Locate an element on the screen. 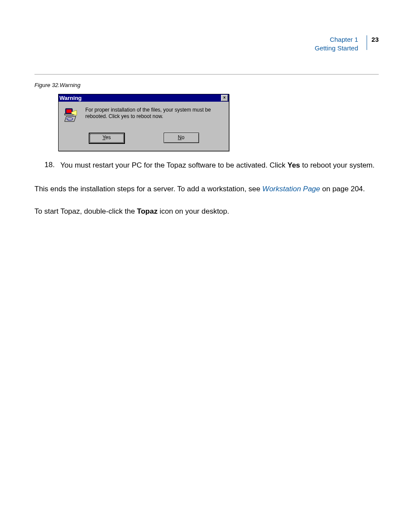 This screenshot has width=411, height=532. close-icon: × is located at coordinates (224, 98).